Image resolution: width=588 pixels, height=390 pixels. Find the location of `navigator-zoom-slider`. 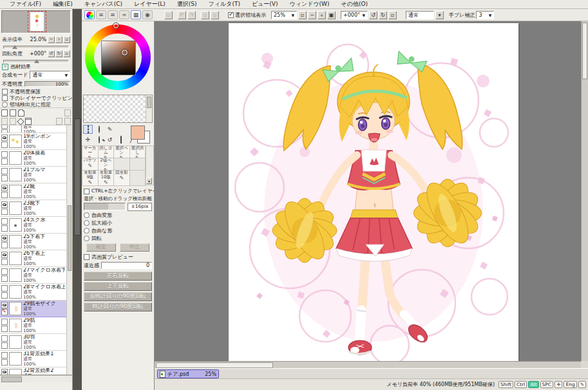

navigator-zoom-slider is located at coordinates (36, 46).